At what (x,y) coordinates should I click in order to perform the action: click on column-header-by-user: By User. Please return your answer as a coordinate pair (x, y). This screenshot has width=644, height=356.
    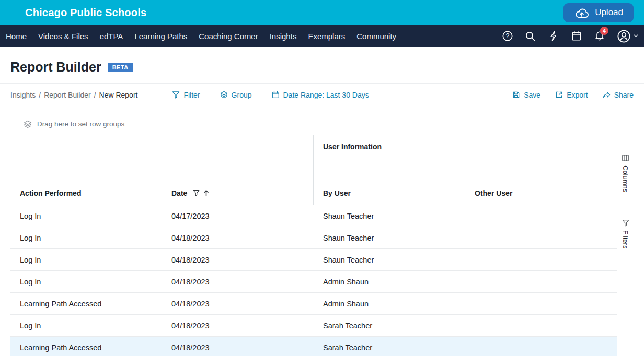
    Looking at the image, I should click on (389, 193).